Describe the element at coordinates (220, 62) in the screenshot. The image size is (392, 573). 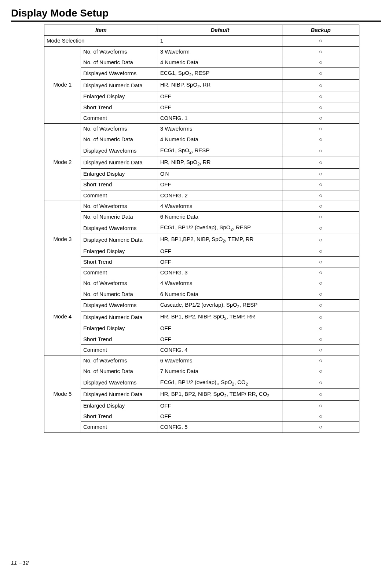
I see `default-cell: 4 Numeric Data` at that location.